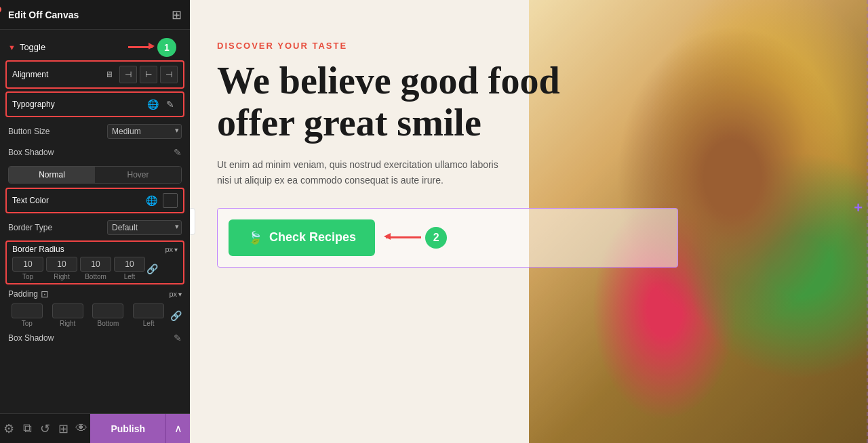 The image size is (868, 443). I want to click on panel-header: Edit Off Canvas ⊞, so click(95, 15).